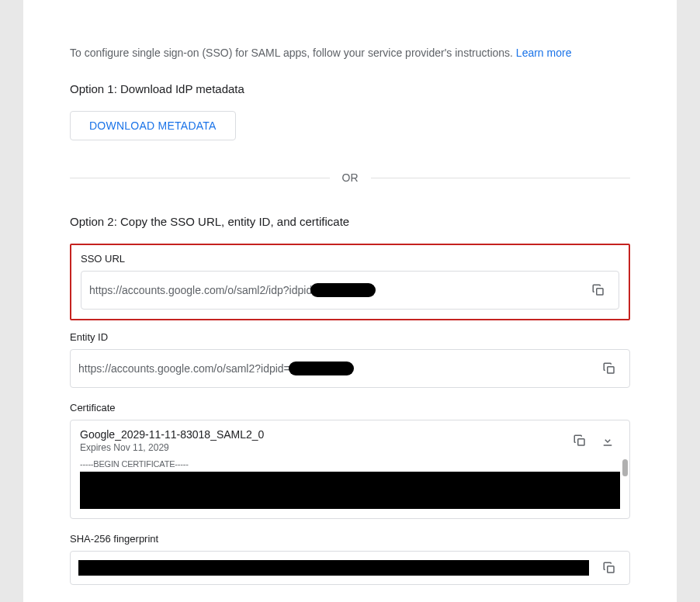 The width and height of the screenshot is (700, 602). What do you see at coordinates (350, 440) in the screenshot?
I see `certificate-header: Google_2029-11-11-83018_SAML2_0 Expires …` at bounding box center [350, 440].